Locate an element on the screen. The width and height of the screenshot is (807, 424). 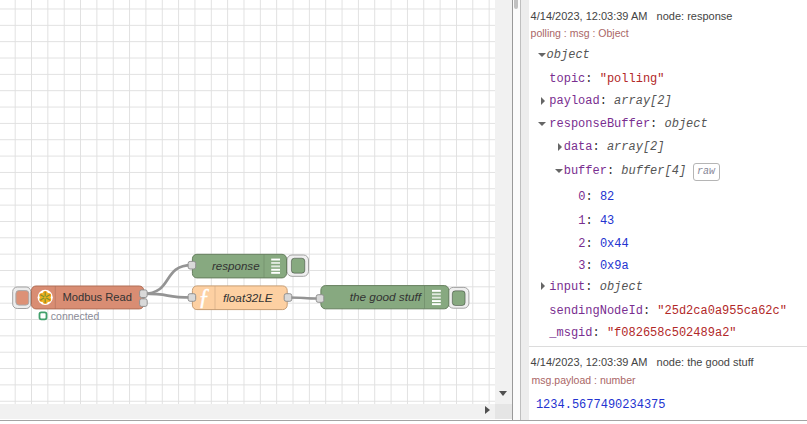
svg-text: float32LE is located at coordinates (248, 298).